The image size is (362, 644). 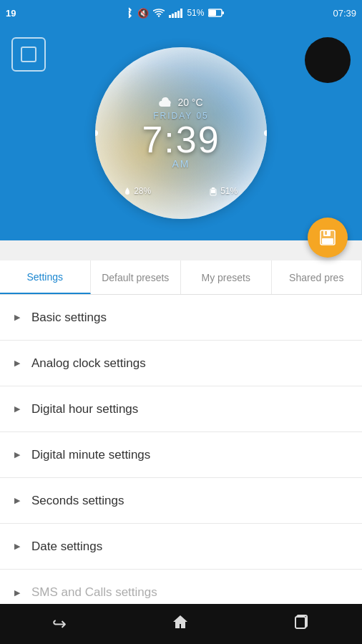 I want to click on tab-my-presets: My presets, so click(x=226, y=278).